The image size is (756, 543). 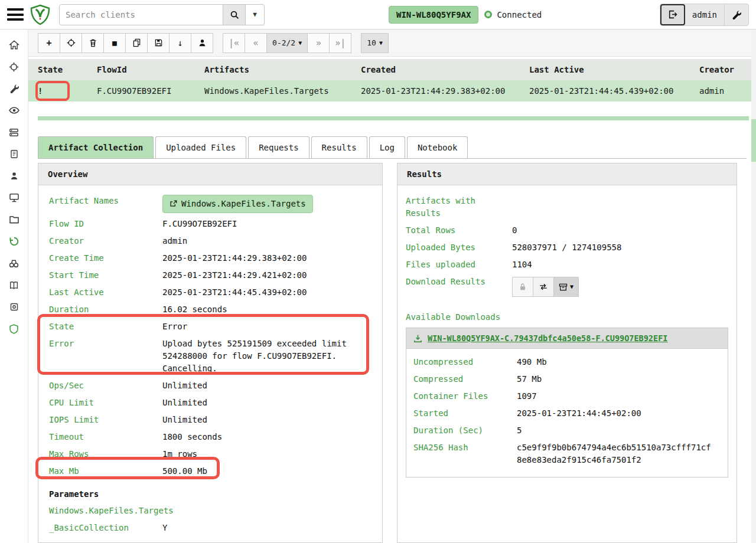 What do you see at coordinates (14, 176) in the screenshot?
I see `users-icon` at bounding box center [14, 176].